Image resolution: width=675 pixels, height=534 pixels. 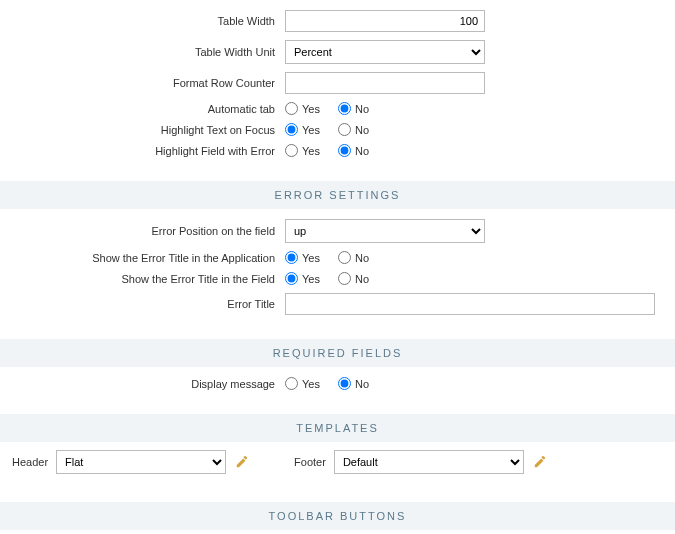 I want to click on footer-template-label: Footer, so click(x=310, y=462).